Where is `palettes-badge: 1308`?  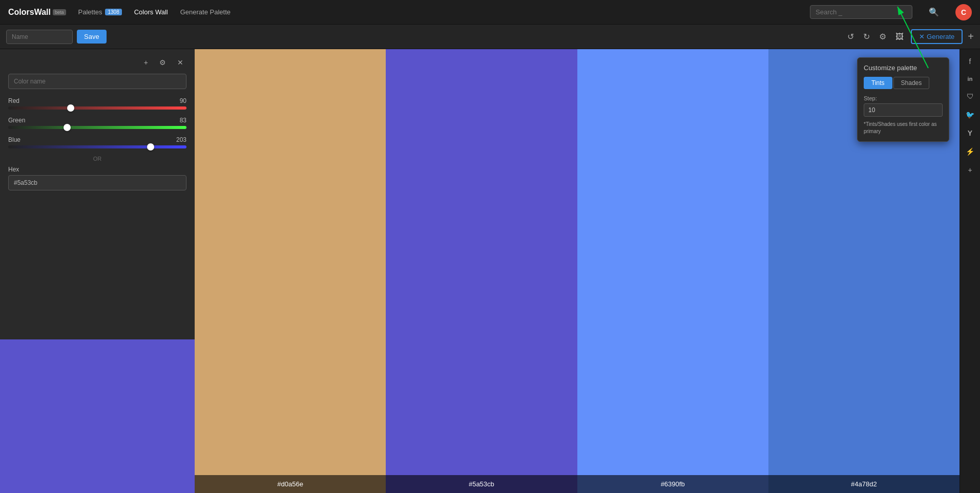
palettes-badge: 1308 is located at coordinates (113, 12).